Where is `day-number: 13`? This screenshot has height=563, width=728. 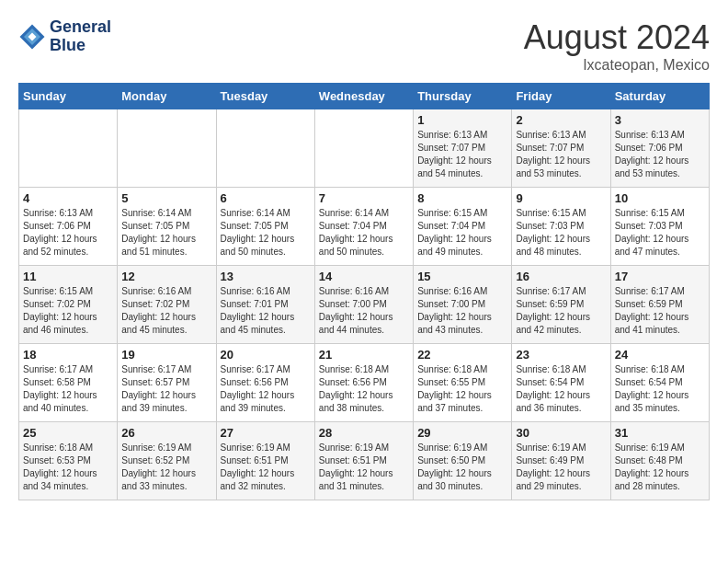 day-number: 13 is located at coordinates (266, 276).